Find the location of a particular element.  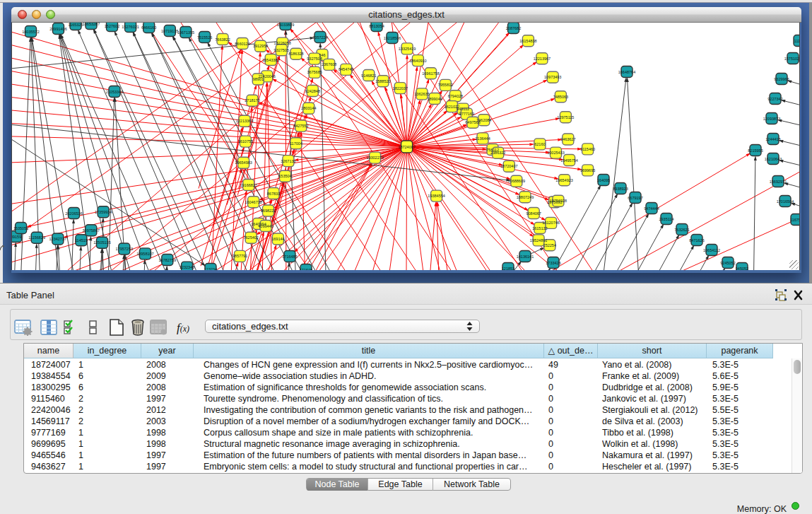

svg-text: 16120746 is located at coordinates (551, 223).